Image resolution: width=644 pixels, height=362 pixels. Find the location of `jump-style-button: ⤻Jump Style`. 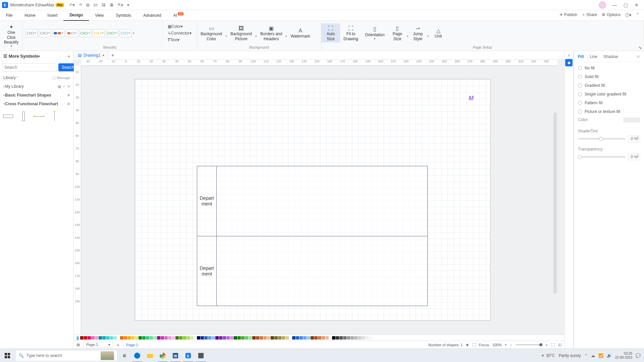

jump-style-button: ⤻Jump Style is located at coordinates (418, 33).